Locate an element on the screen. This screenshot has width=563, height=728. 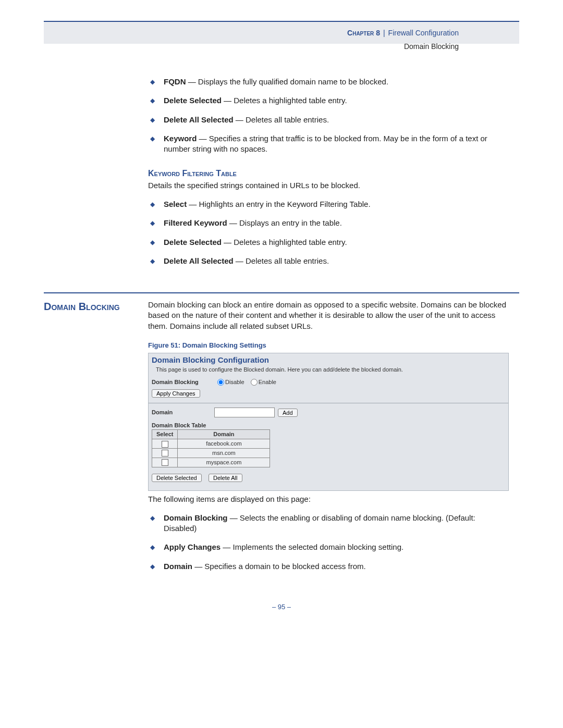
section-divider is located at coordinates (282, 293).